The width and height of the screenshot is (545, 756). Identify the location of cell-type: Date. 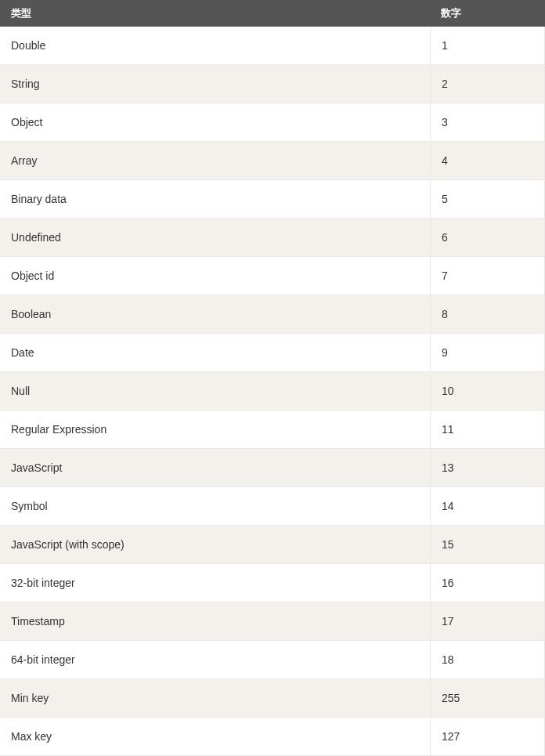
(215, 353).